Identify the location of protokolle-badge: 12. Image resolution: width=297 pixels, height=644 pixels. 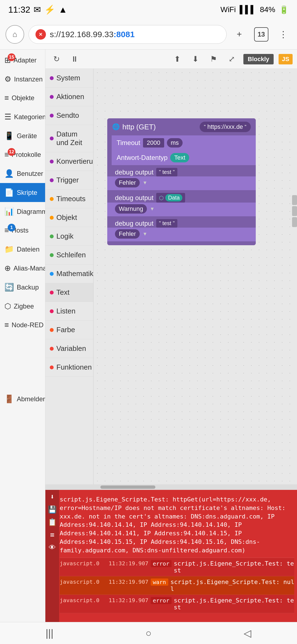
(12, 152).